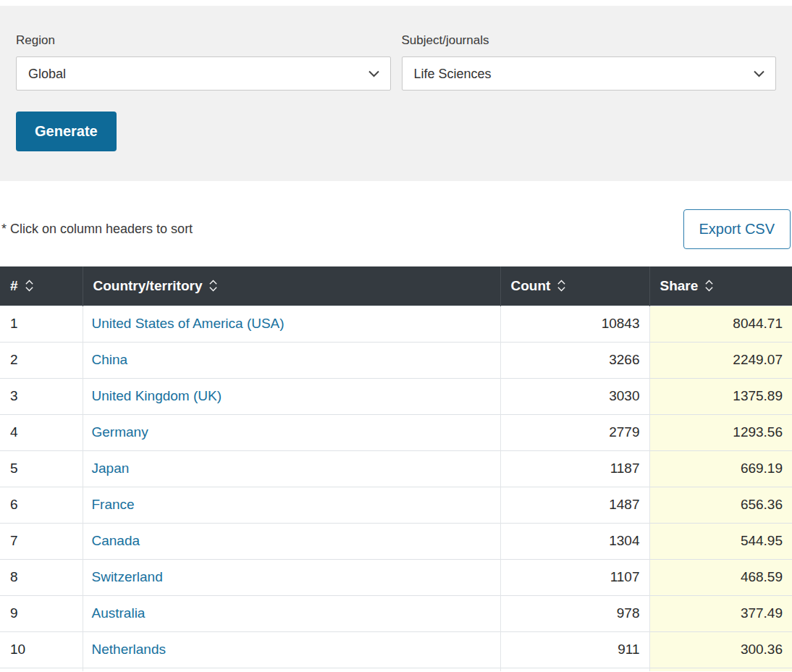 The image size is (792, 672). I want to click on count-cell: 978, so click(575, 613).